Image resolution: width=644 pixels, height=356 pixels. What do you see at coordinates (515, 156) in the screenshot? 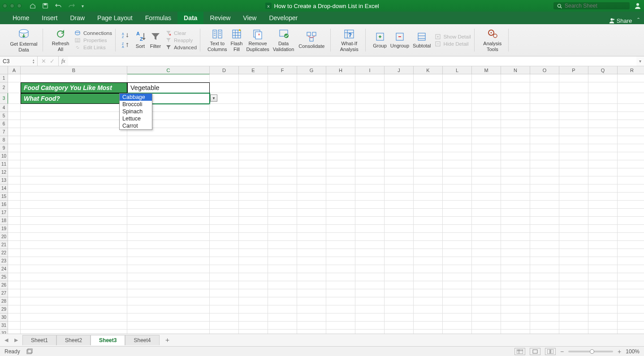
I see `cell-N10` at bounding box center [515, 156].